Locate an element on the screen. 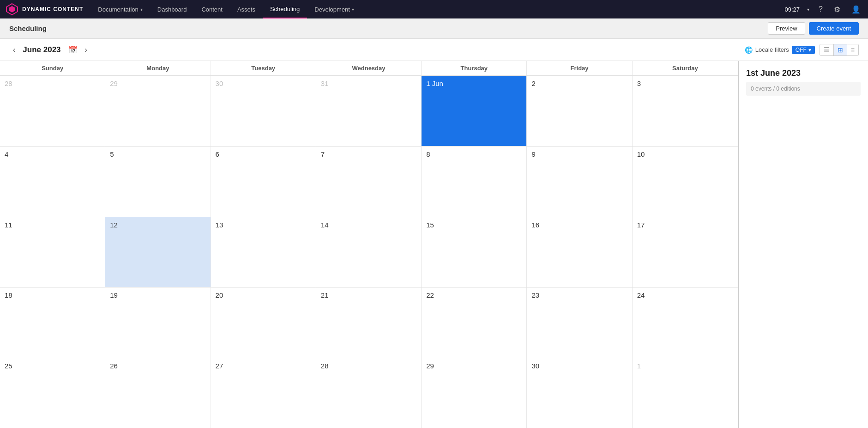  calendar-week-0: 282930311 Jun23 is located at coordinates (369, 111).